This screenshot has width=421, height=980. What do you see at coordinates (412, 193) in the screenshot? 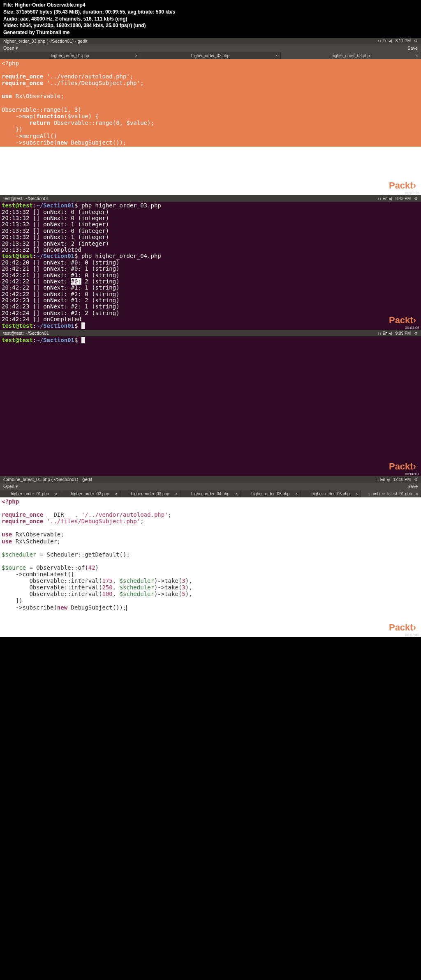
I see `frame-timestamp: 00:02:15` at bounding box center [412, 193].